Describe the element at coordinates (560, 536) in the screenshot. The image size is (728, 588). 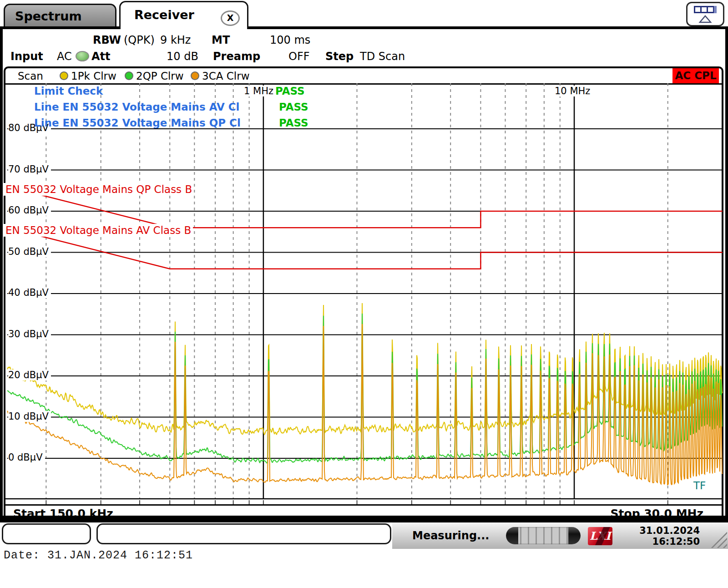
I see `status-bar: Measuring... LXI 31.01.2024 16:12:50` at that location.